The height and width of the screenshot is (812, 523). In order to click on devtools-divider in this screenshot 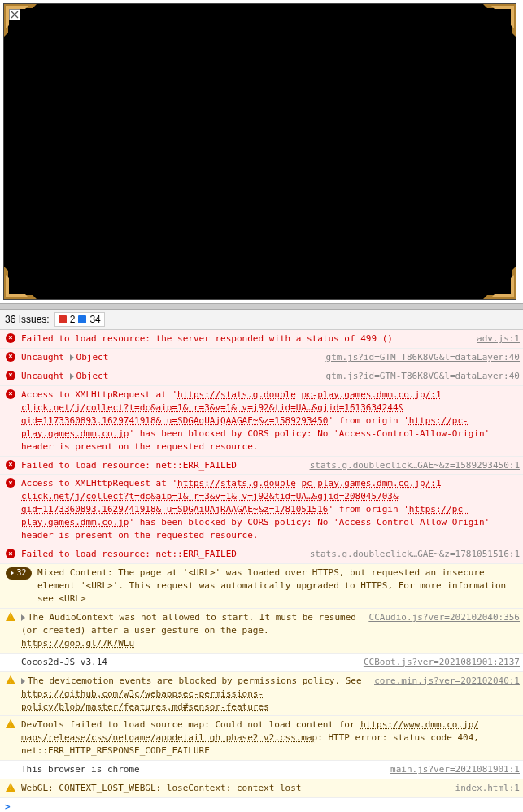, I will do `click(262, 306)`.